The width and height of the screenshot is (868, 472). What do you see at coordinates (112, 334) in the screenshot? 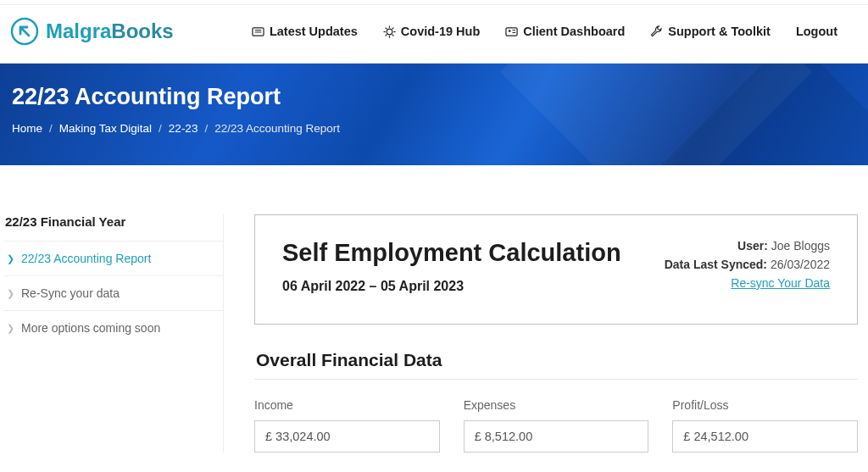
I see `sidebar: 22/23 Financial Year ❯ 22/23 Accounting …` at bounding box center [112, 334].